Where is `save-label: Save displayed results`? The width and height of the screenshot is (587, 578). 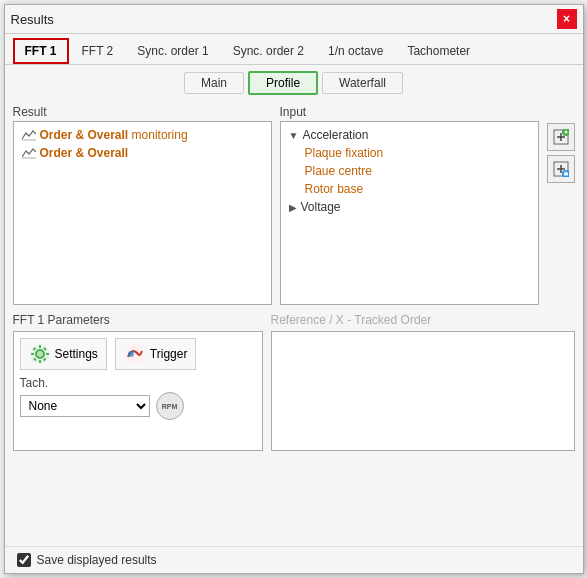
save-label: Save displayed results is located at coordinates (97, 560).